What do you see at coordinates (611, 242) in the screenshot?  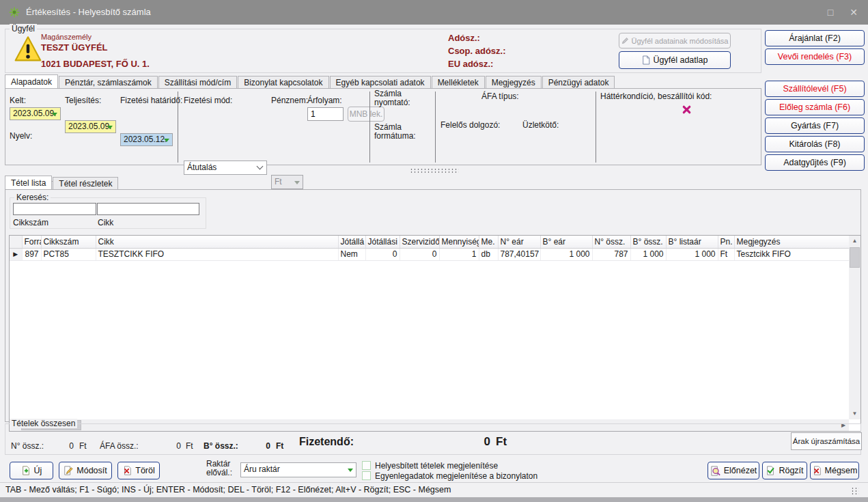 I see `col-netto-osszesen: N° össz.` at bounding box center [611, 242].